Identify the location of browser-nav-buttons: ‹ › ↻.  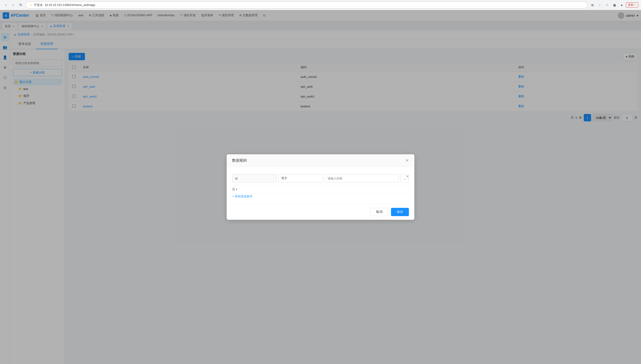
(13, 5).